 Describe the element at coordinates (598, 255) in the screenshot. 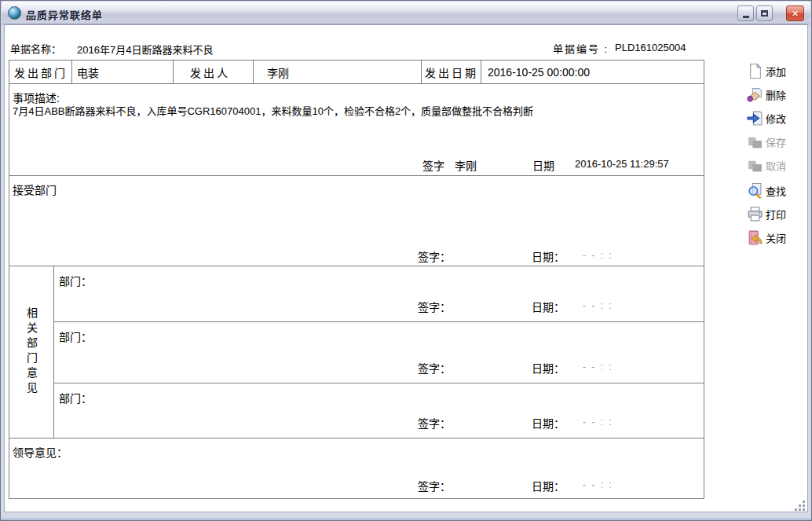

I see `accept-date-placeholder: - - : :` at that location.